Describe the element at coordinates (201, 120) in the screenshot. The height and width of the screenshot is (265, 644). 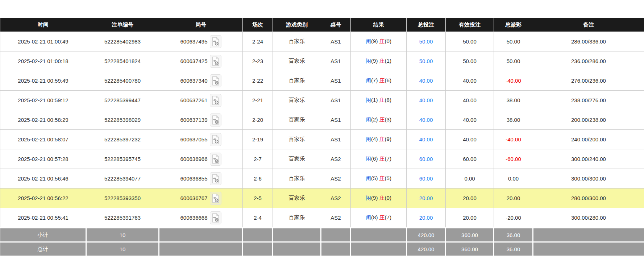
I see `cell-round-no: 600637139` at that location.